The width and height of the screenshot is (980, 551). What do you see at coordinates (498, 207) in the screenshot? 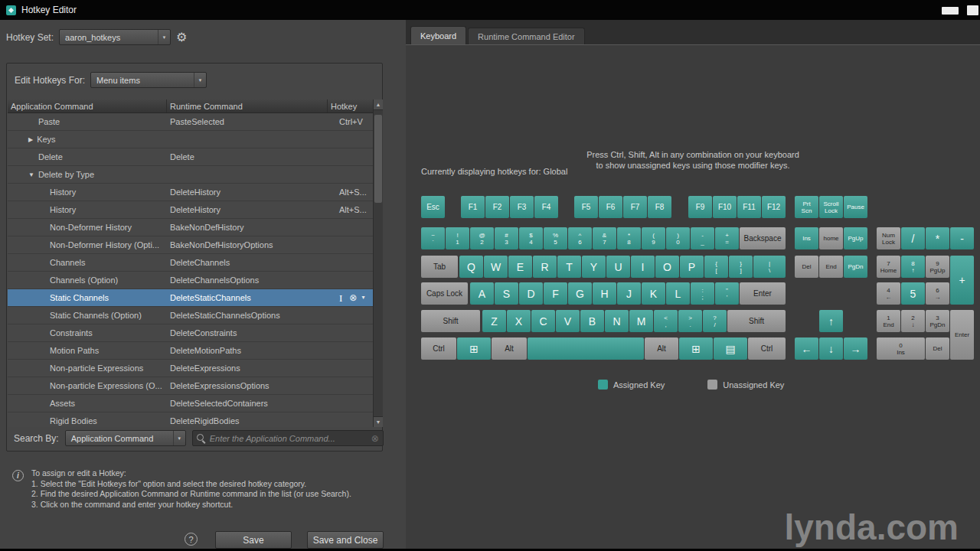
I see `key-f2: F2` at bounding box center [498, 207].